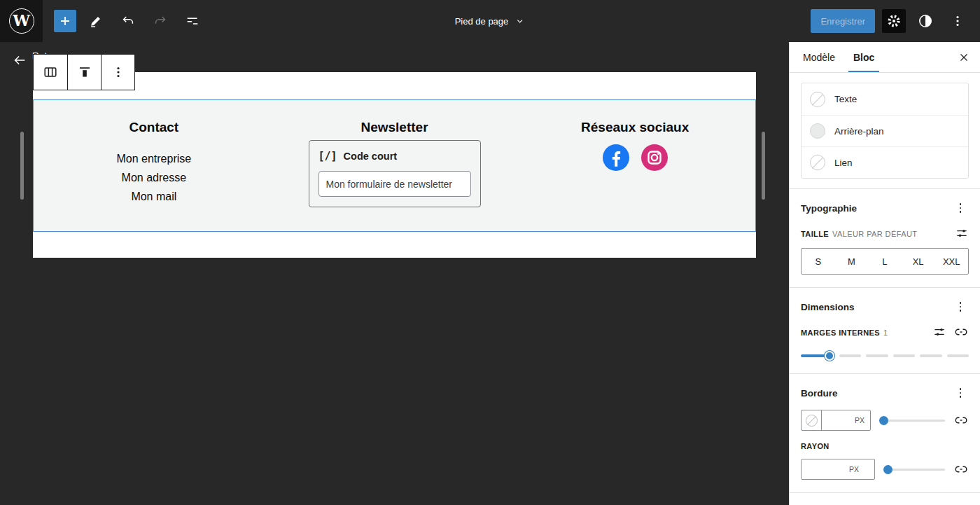  Describe the element at coordinates (154, 178) in the screenshot. I see `footer-link: Mon adresse` at that location.